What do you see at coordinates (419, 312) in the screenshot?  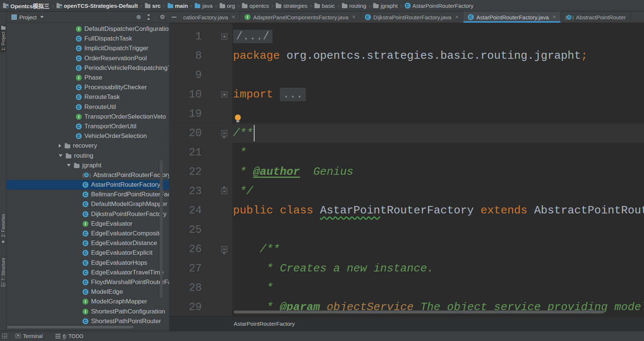 I see `editor-horizontal-scrollbar` at bounding box center [419, 312].